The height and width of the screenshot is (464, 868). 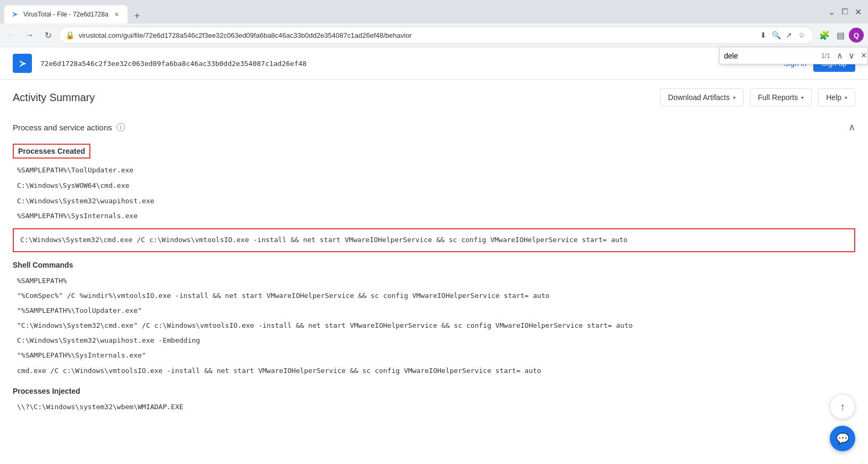 What do you see at coordinates (173, 64) in the screenshot?
I see `file-hash: 72e6d1728a546c2f3ee32c063ed09fa6ba8c46ac…` at bounding box center [173, 64].